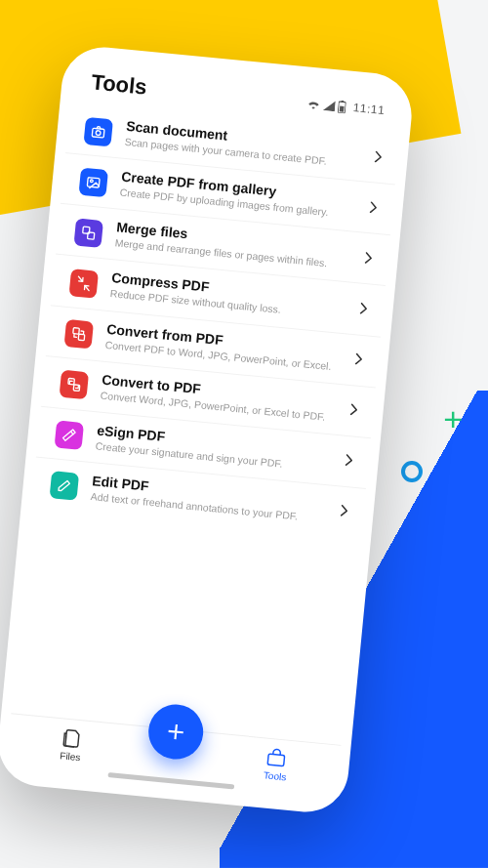  I want to click on cellular-signal-icon, so click(330, 105).